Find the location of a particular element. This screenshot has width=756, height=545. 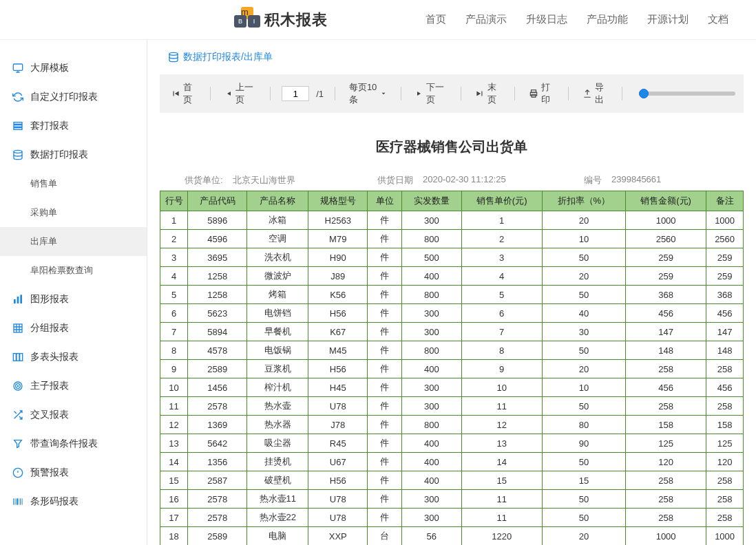

table-cell: 18 is located at coordinates (174, 537).